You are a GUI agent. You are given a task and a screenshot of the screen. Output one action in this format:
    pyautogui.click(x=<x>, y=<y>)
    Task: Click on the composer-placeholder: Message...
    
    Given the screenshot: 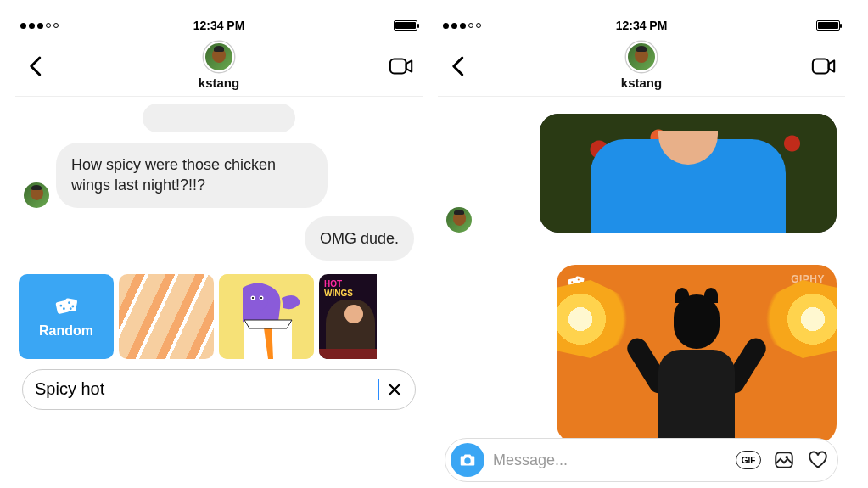 What is the action you would take?
    pyautogui.click(x=610, y=460)
    